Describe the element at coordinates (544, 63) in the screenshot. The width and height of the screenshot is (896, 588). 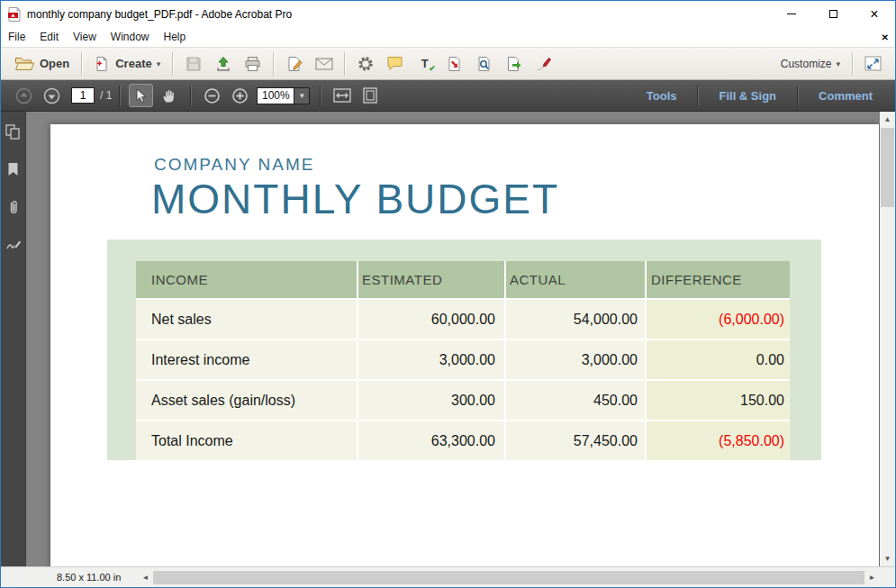
I see `sign-button` at that location.